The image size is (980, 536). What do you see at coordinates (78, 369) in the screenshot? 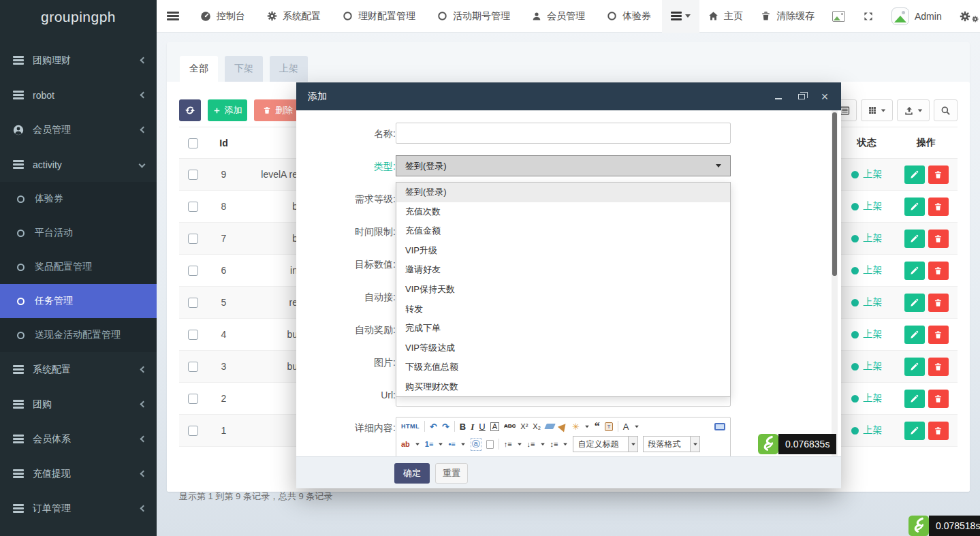
I see `sidebar-item-system-config: 系统配置` at bounding box center [78, 369].